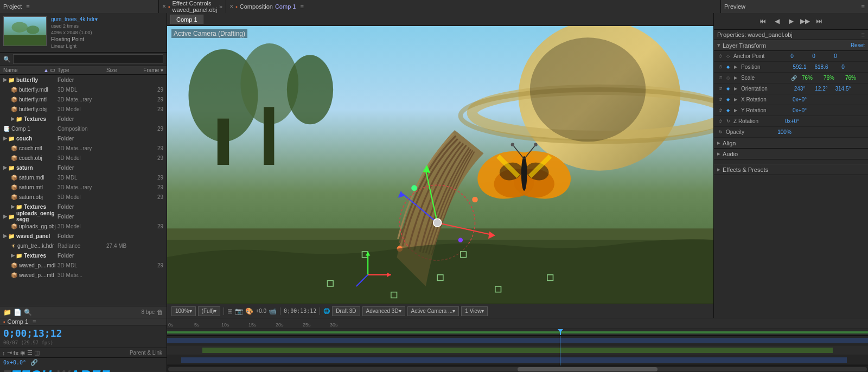 This screenshot has height=372, width=868. I want to click on back-btn: ◀, so click(777, 21).